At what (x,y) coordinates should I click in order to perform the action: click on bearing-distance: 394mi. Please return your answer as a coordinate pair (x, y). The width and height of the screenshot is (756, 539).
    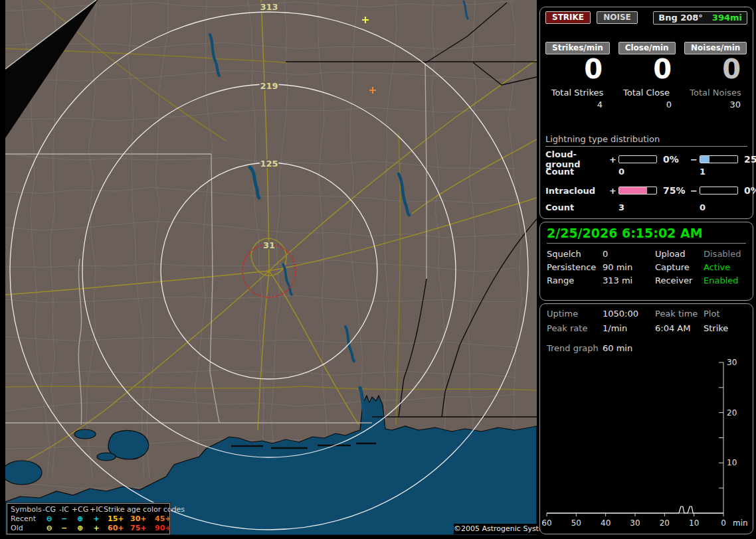
    Looking at the image, I should click on (727, 17).